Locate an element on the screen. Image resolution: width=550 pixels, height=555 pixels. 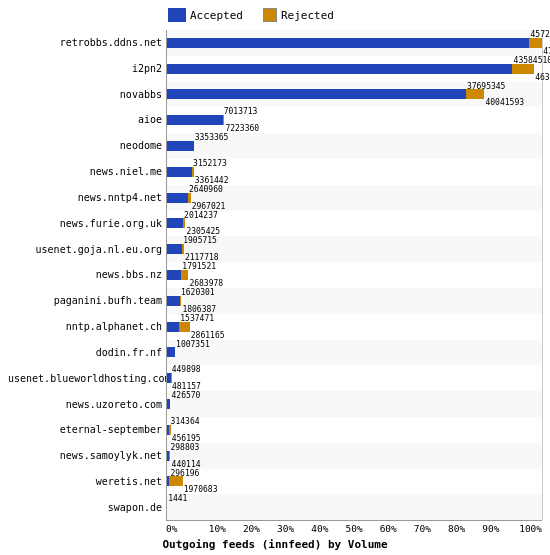
legend: Accepted Rejected is located at coordinates (275, 15).